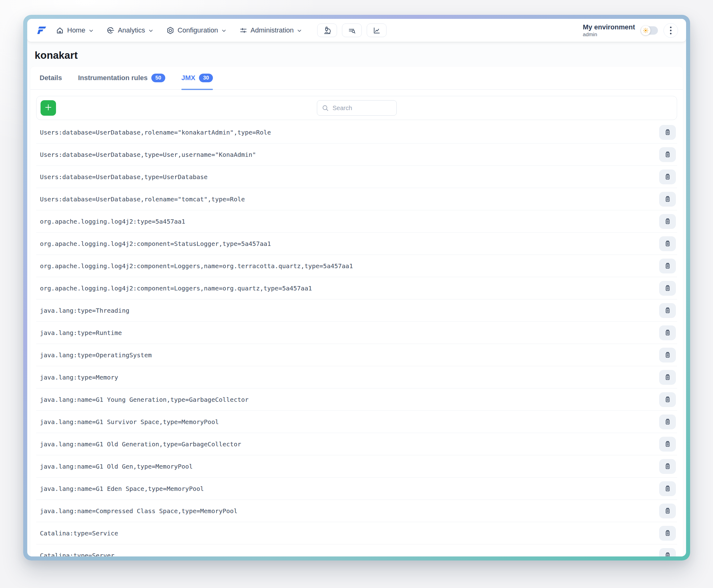 The image size is (713, 588). What do you see at coordinates (77, 554) in the screenshot?
I see `mbean-name: Catalina:type=Server` at bounding box center [77, 554].